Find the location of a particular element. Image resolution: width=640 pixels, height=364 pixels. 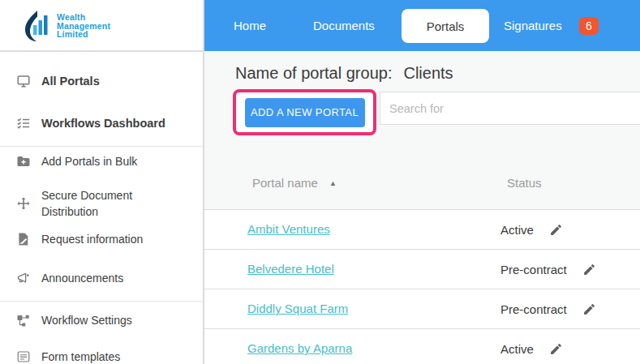

sidebar-item-label: Add Portals in Bulk is located at coordinates (89, 161).